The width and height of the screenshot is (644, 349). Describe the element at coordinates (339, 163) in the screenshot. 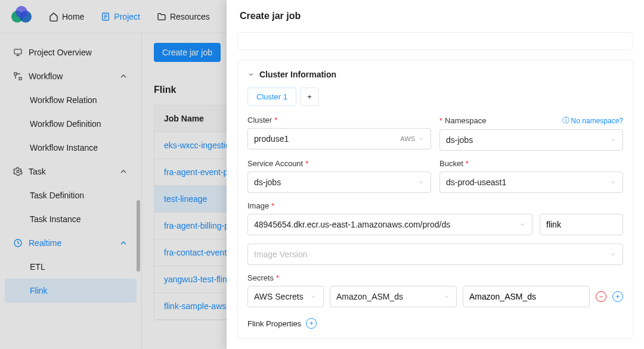

I see `service-account-label: Service Account *` at that location.